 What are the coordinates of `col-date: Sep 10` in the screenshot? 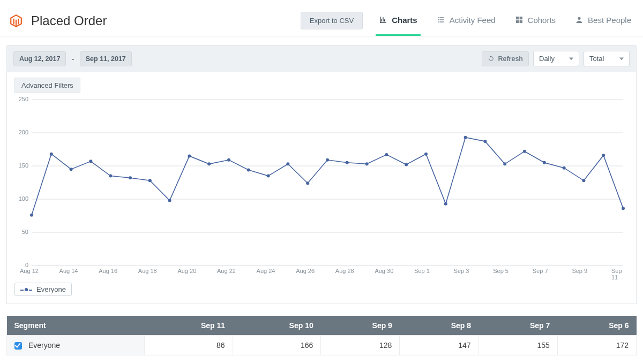 It's located at (276, 325).